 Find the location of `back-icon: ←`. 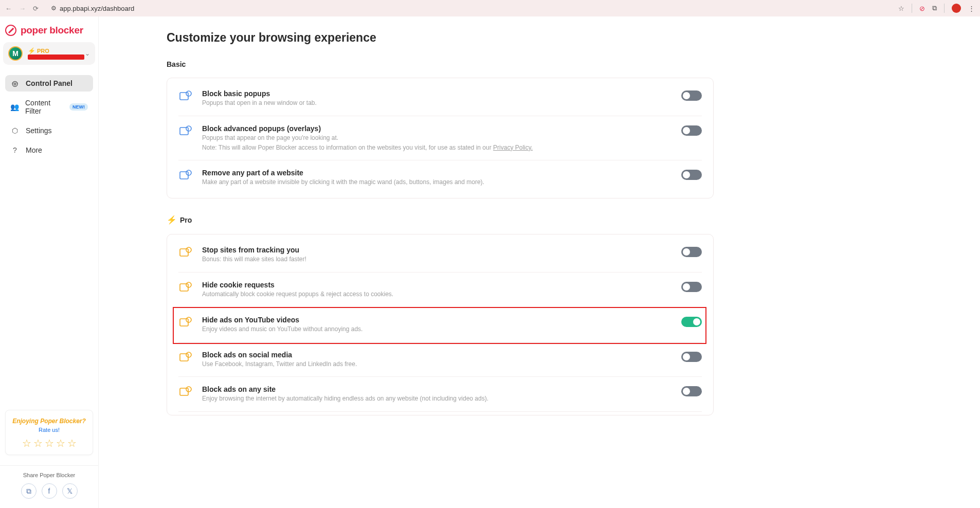

back-icon: ← is located at coordinates (8, 8).